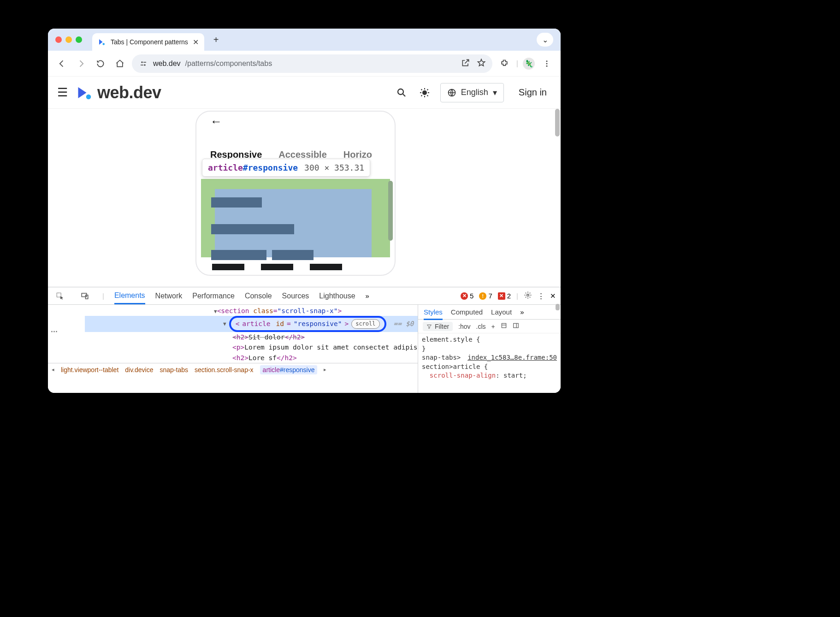 The height and width of the screenshot is (617, 840). Describe the element at coordinates (169, 296) in the screenshot. I see `panel-network: Network` at that location.